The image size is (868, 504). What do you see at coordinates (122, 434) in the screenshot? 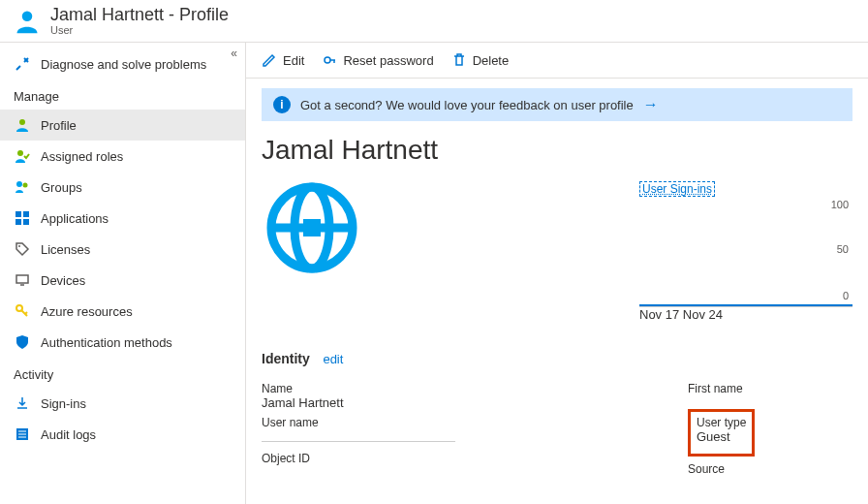
I see `sidebar-item-audit-logs: Audit logs` at bounding box center [122, 434].